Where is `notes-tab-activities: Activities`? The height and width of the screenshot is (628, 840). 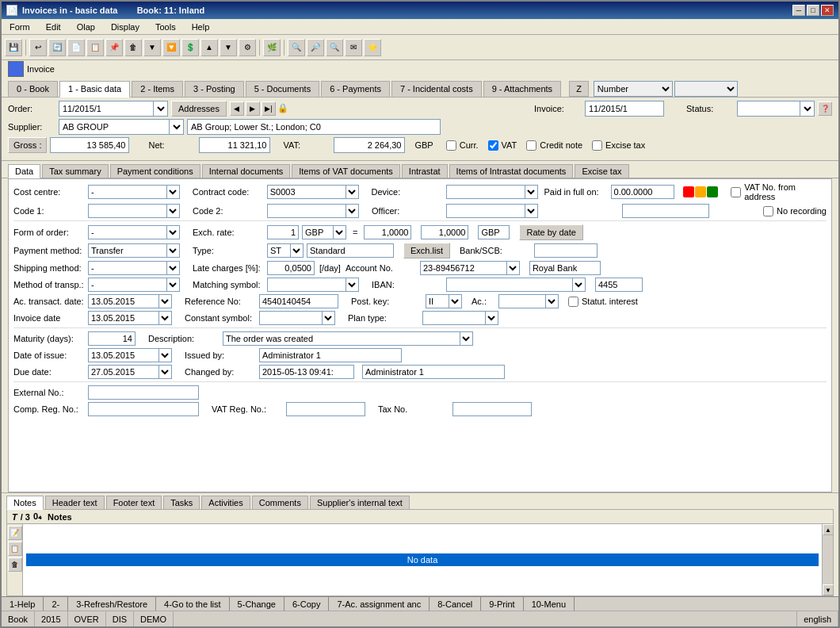
notes-tab-activities: Activities is located at coordinates (225, 503).